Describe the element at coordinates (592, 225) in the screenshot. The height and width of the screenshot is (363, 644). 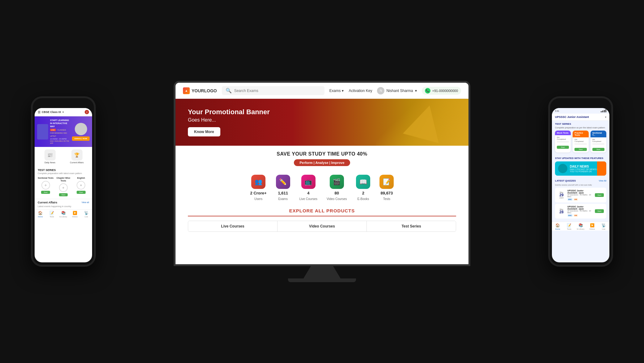
I see `r-videos-icon: ▶️` at that location.